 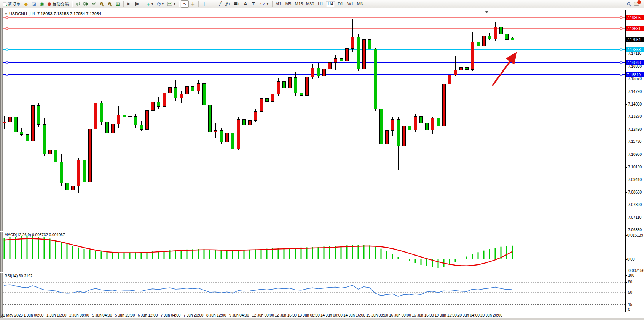 What do you see at coordinates (212, 4) in the screenshot?
I see `hline-tool-button: —` at bounding box center [212, 4].